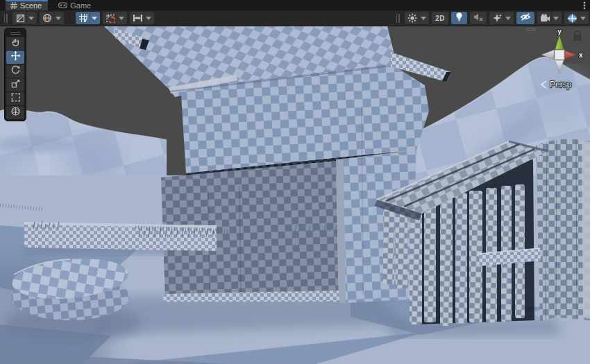 This screenshot has width=590, height=364. What do you see at coordinates (15, 85) in the screenshot?
I see `scale-icon` at bounding box center [15, 85].